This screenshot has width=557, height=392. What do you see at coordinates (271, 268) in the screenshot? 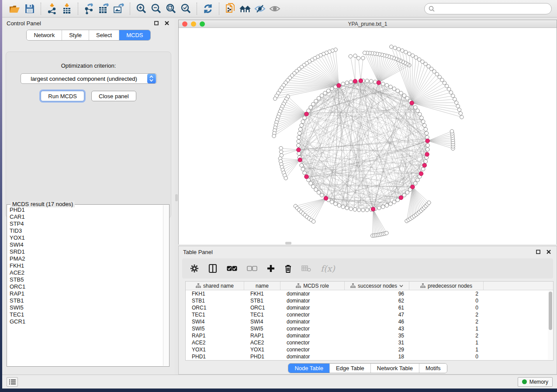
I see `add-column-button` at bounding box center [271, 268].